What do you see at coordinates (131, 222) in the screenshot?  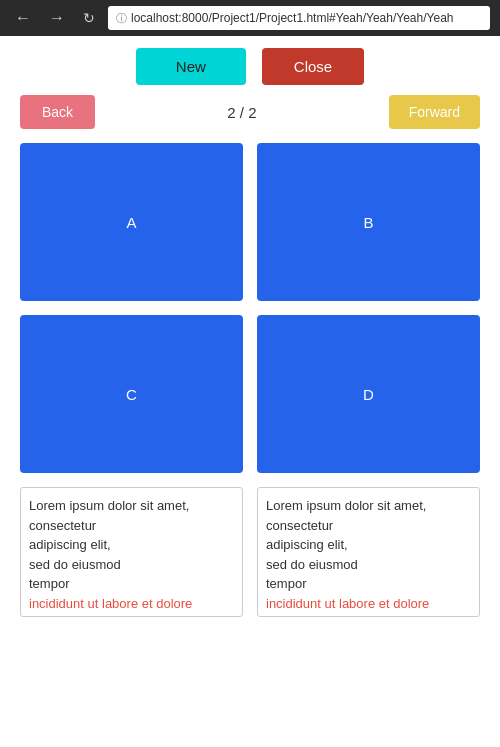 I see `card-a-label: A` at bounding box center [131, 222].